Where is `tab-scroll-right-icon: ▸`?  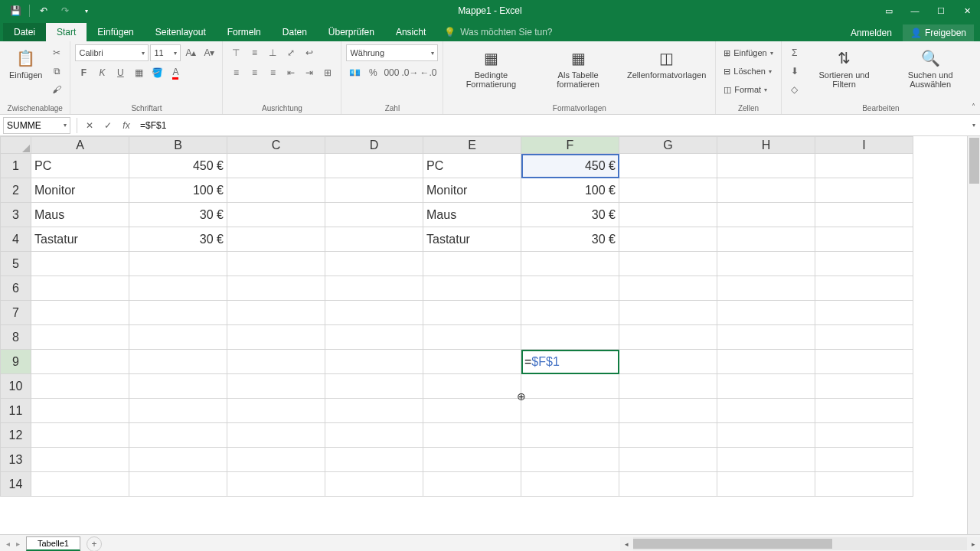 tab-scroll-right-icon: ▸ is located at coordinates (18, 543).